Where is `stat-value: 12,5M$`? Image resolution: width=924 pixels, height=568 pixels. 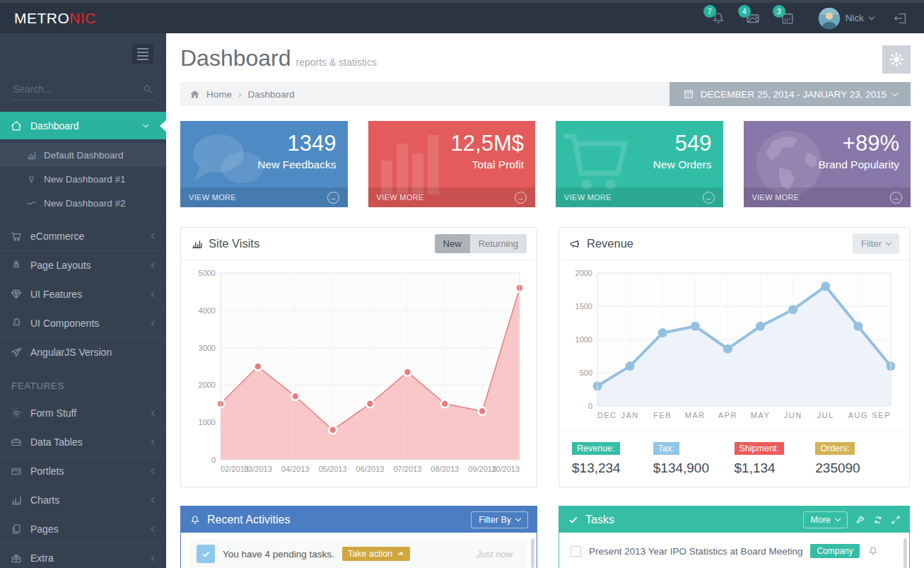 stat-value: 12,5M$ is located at coordinates (452, 144).